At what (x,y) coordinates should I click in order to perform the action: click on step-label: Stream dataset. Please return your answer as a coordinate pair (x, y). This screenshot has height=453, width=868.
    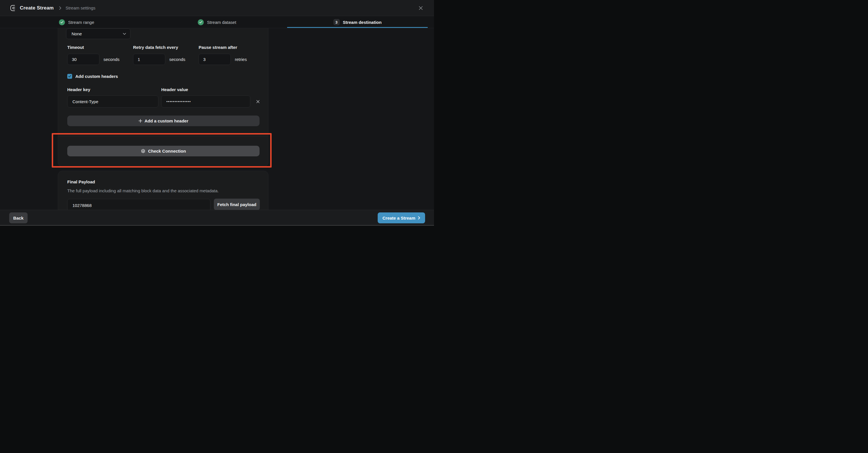
    Looking at the image, I should click on (222, 22).